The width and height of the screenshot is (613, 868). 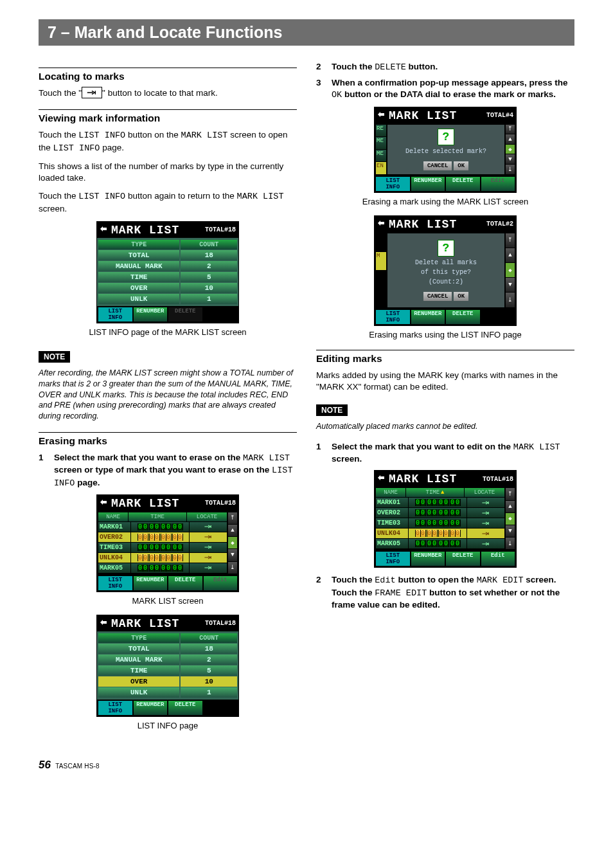 I want to click on erase-step-3: 3 When a confirmation pop-up message app…, so click(x=445, y=89).